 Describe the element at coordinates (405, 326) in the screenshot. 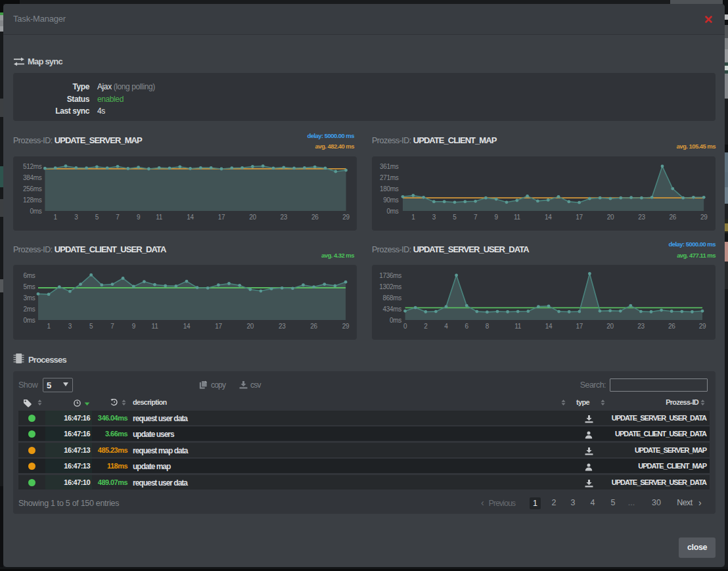

I see `svg-text: 0` at that location.